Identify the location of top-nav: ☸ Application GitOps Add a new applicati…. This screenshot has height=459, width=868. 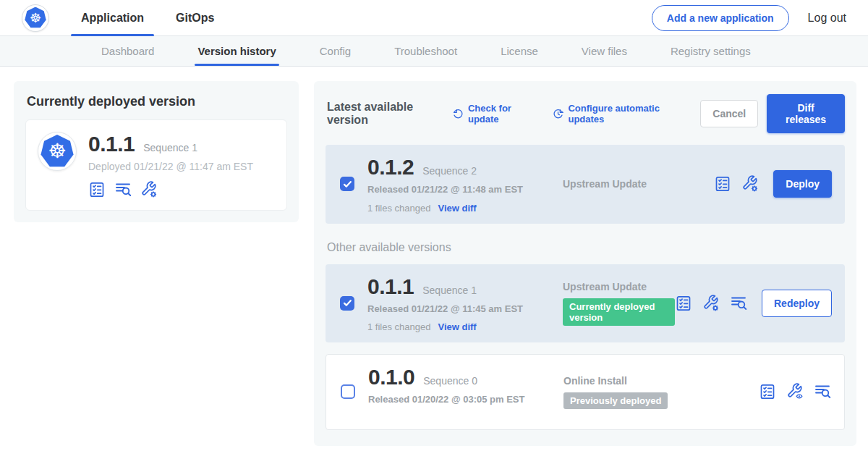
(434, 18).